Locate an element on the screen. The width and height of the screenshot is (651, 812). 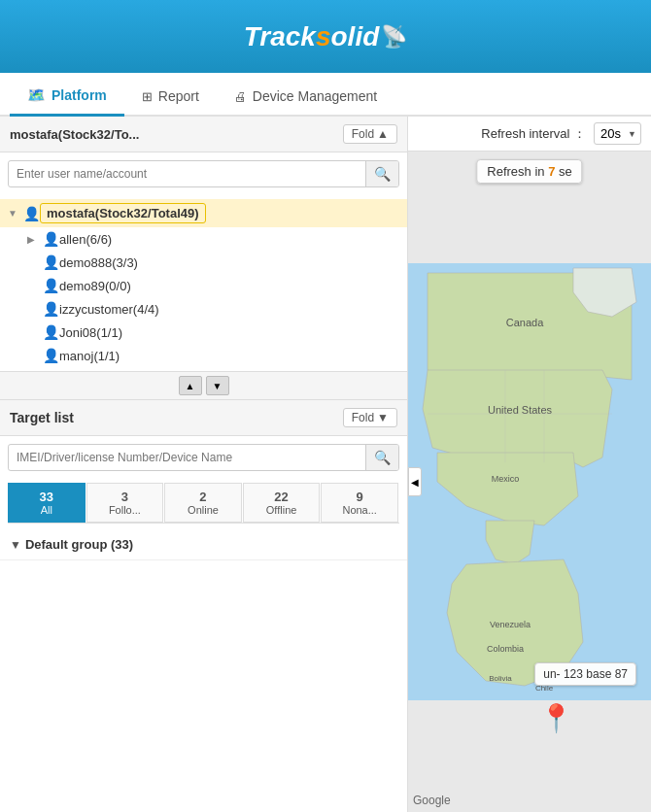
fold-label: Fold is located at coordinates (363, 134).